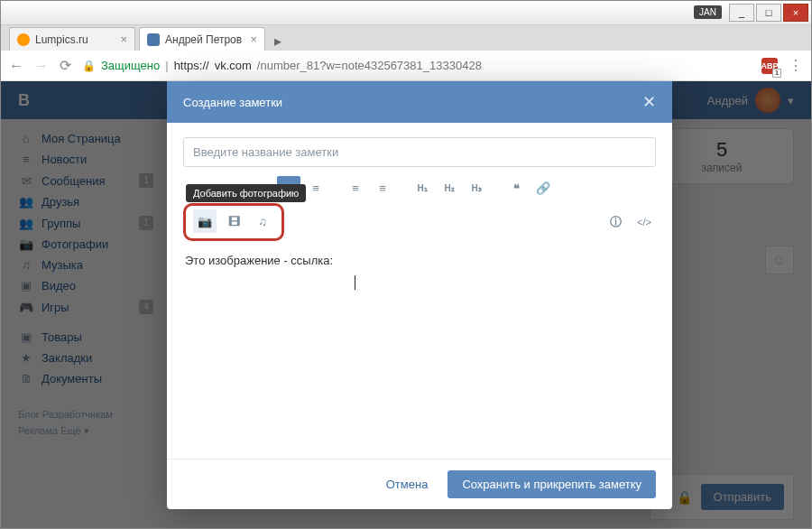 The height and width of the screenshot is (529, 812). I want to click on extension-abp-icon: ABP 1, so click(770, 66).